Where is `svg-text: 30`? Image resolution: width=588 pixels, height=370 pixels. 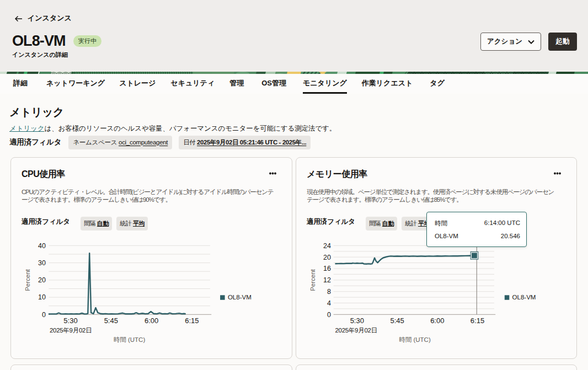 svg-text: 30 is located at coordinates (42, 263).